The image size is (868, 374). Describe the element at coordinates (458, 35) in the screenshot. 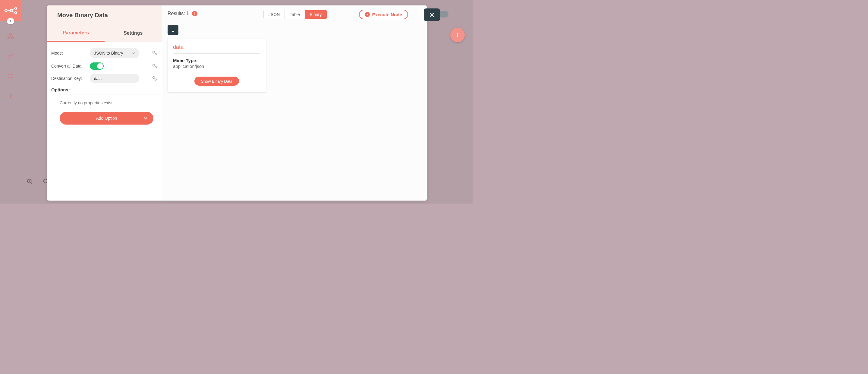

I see `add-node-button` at that location.